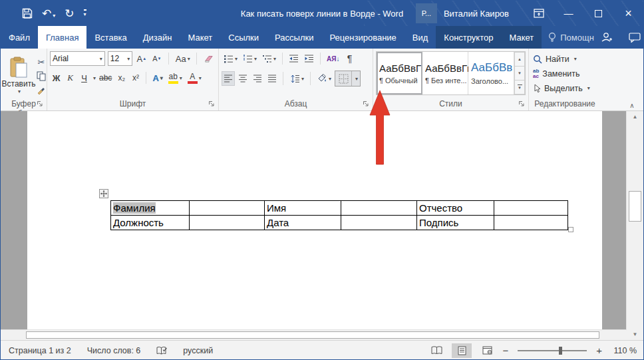 The width and height of the screenshot is (644, 360). What do you see at coordinates (462, 351) in the screenshot?
I see `print-layout-button` at bounding box center [462, 351].